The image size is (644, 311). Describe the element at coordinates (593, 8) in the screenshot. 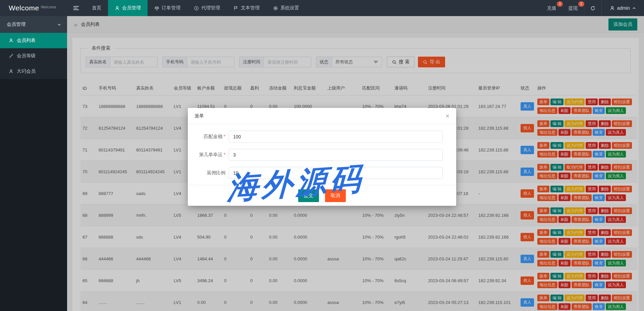

I see `refresh-icon` at that location.